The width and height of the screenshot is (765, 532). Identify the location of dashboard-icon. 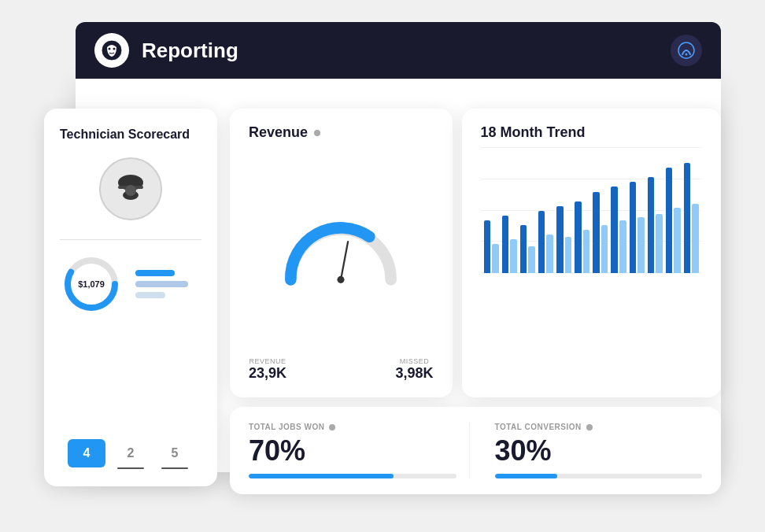
(686, 50).